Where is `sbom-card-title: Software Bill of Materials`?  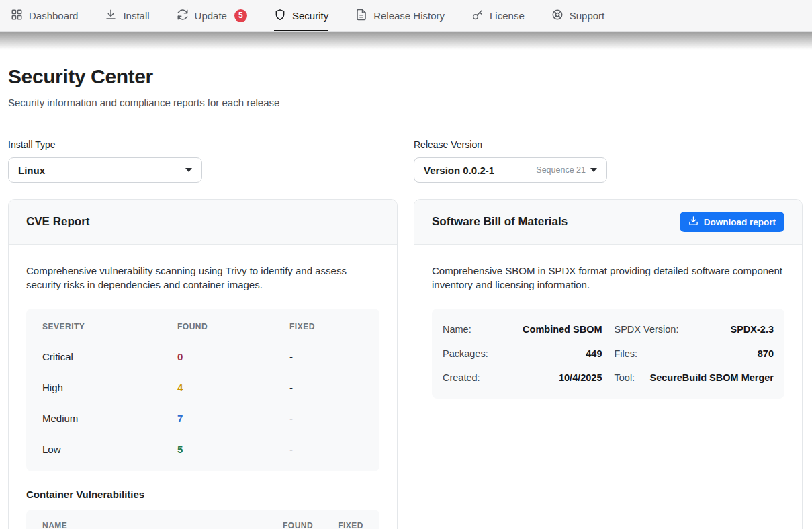
sbom-card-title: Software Bill of Materials is located at coordinates (500, 222).